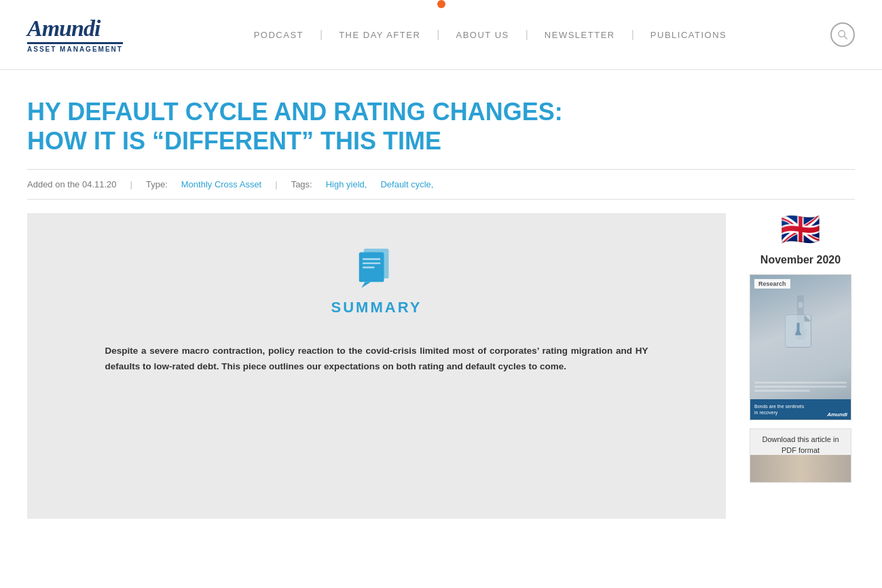 The width and height of the screenshot is (882, 588). What do you see at coordinates (843, 35) in the screenshot?
I see `search-icon` at bounding box center [843, 35].